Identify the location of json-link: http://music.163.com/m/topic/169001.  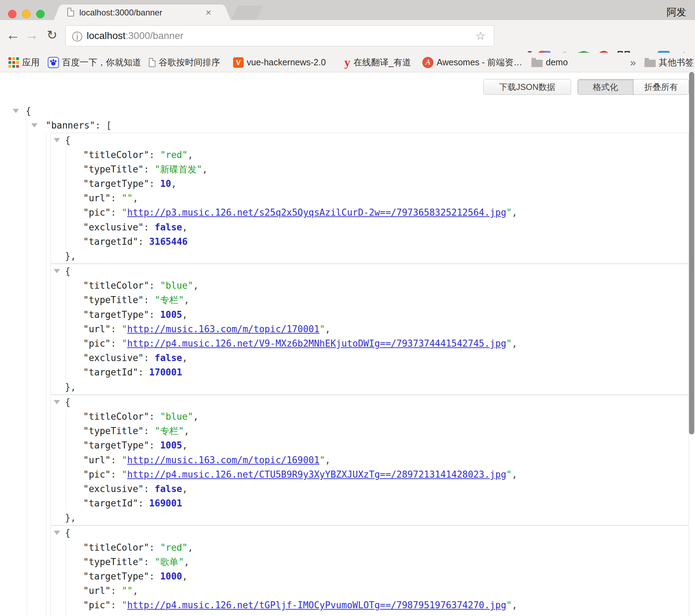
(223, 460).